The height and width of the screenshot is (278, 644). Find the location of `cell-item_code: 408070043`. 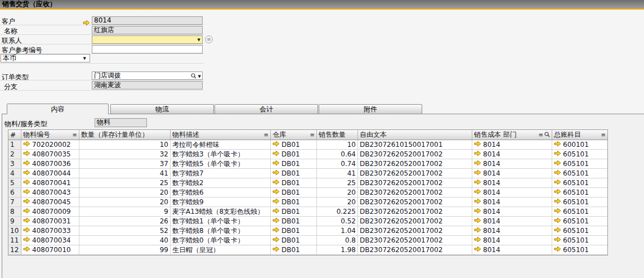

cell-item_code: 408070043 is located at coordinates (51, 192).